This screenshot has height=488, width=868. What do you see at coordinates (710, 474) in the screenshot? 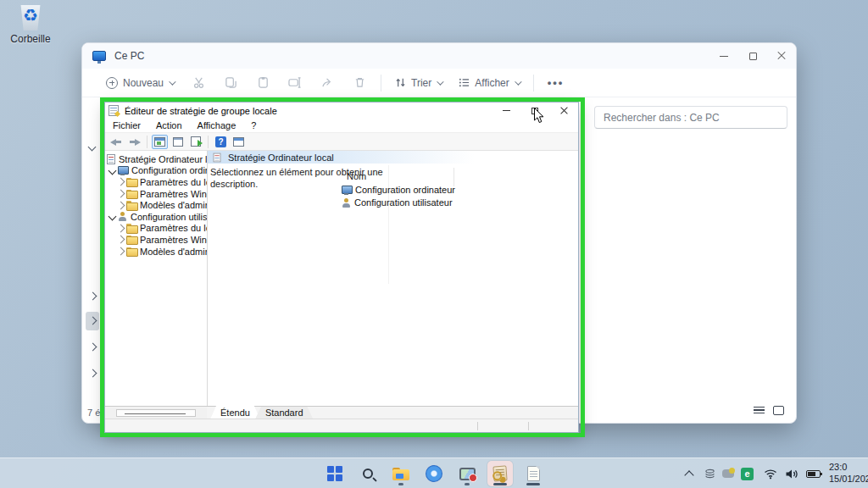
I see `layers-tray-icon` at bounding box center [710, 474].